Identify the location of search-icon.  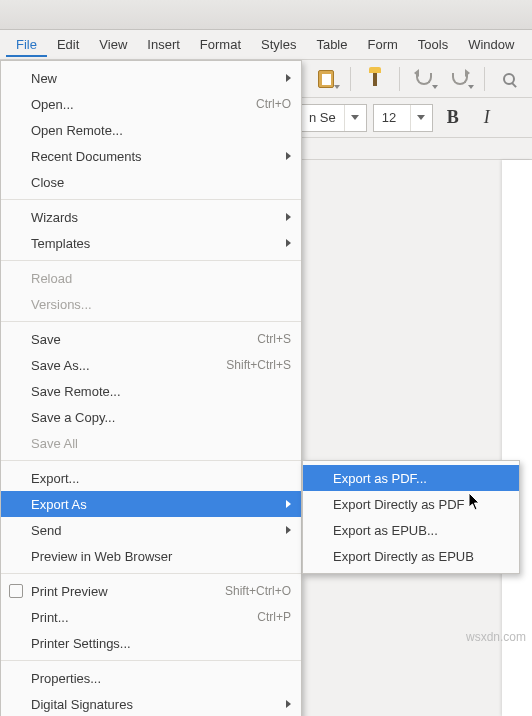
(509, 79).